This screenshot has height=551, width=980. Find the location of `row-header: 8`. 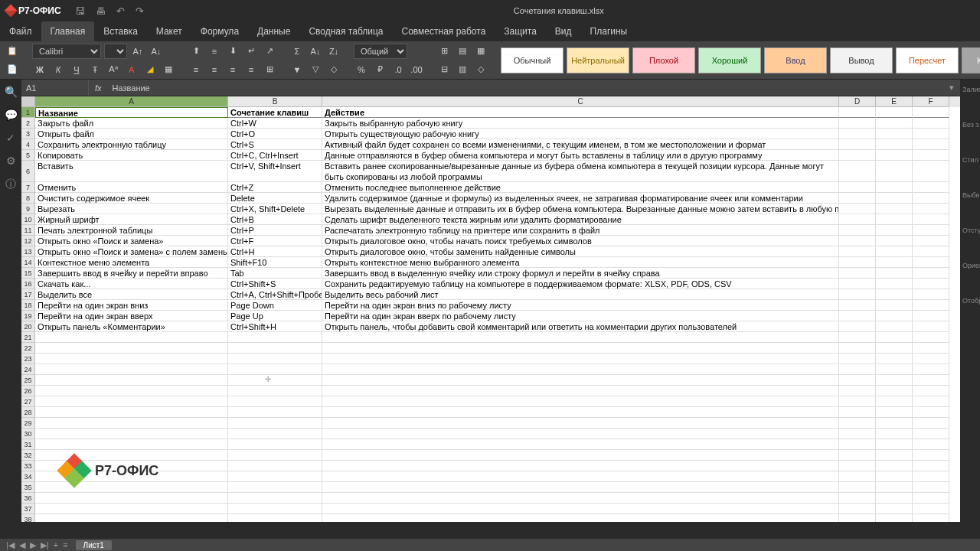

row-header: 8 is located at coordinates (28, 198).